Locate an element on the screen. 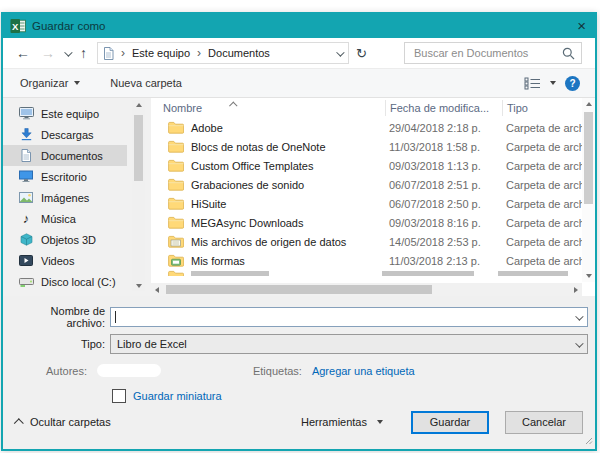  tags-label: Etiquetas: is located at coordinates (278, 371).